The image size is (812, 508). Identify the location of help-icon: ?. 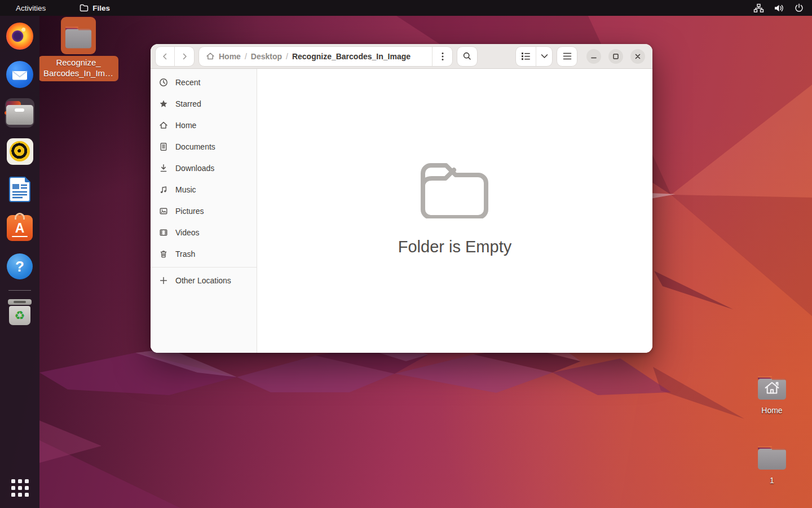
(20, 266).